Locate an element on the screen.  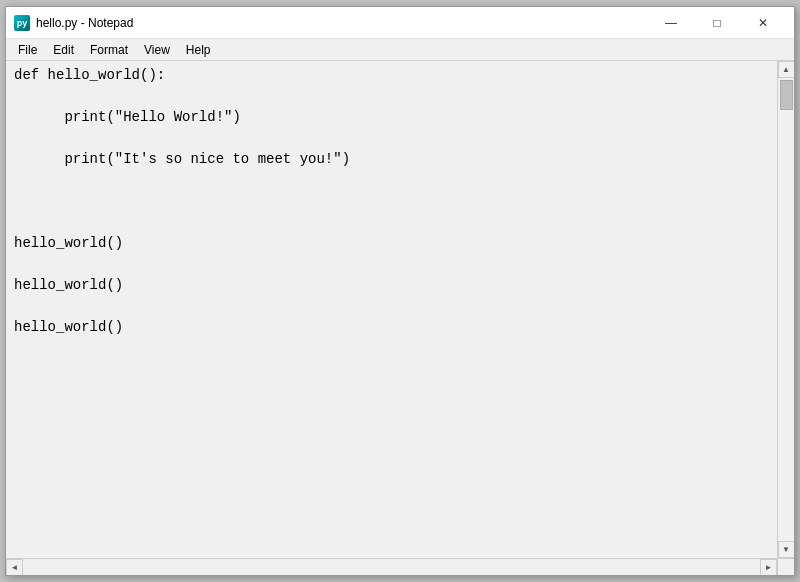
code-line-5: hello_world() is located at coordinates (392, 244).